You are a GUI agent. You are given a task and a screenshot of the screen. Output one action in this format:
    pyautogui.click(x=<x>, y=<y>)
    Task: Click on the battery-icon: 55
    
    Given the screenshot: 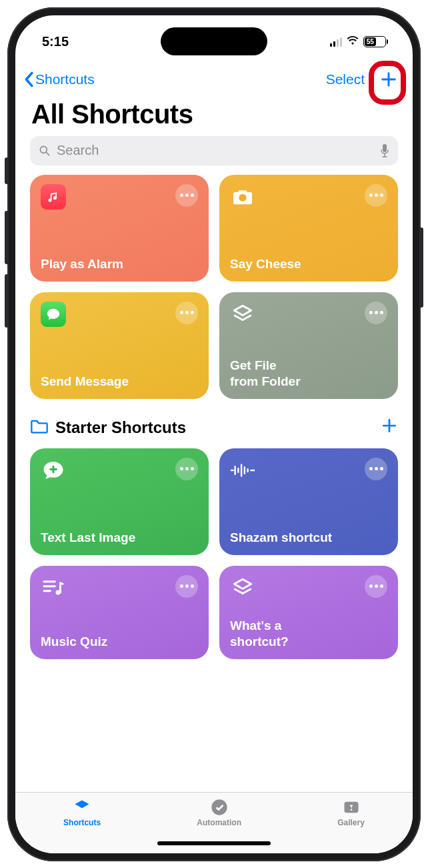 What is the action you would take?
    pyautogui.click(x=375, y=41)
    